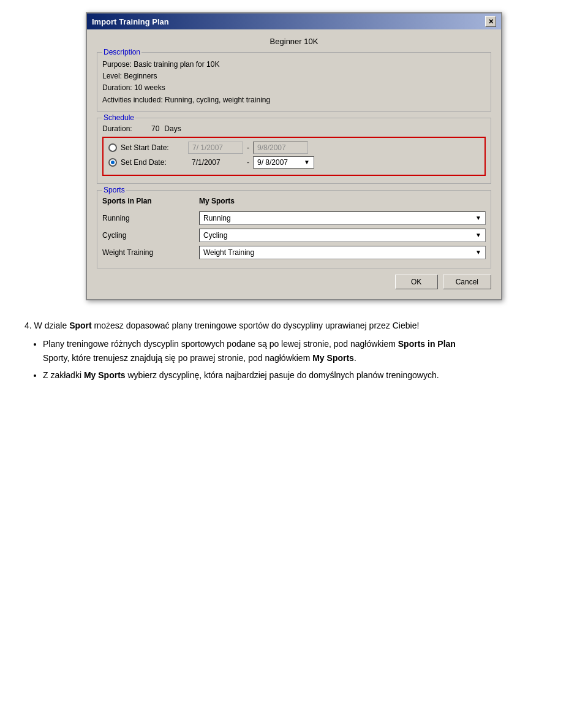  I want to click on end-date-radio, so click(113, 162).